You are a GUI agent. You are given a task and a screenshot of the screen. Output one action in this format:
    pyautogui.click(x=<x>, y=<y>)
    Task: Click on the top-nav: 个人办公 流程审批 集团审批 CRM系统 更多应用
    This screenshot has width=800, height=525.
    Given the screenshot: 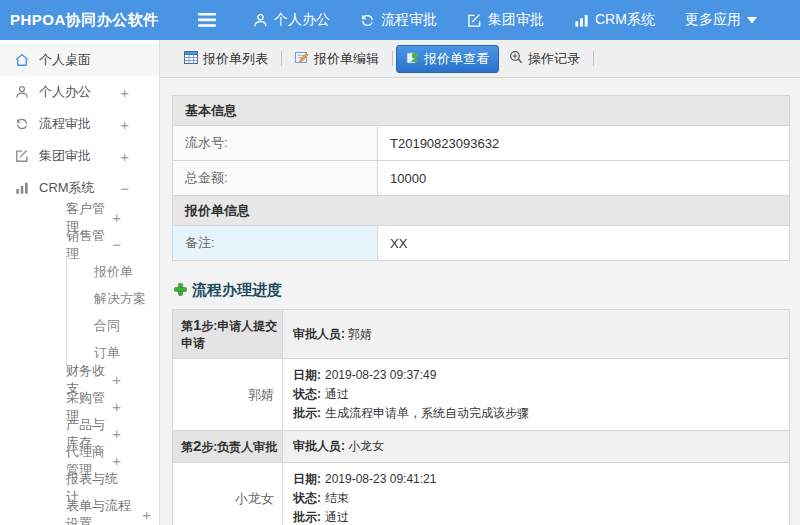 What is the action you would take?
    pyautogui.click(x=505, y=20)
    